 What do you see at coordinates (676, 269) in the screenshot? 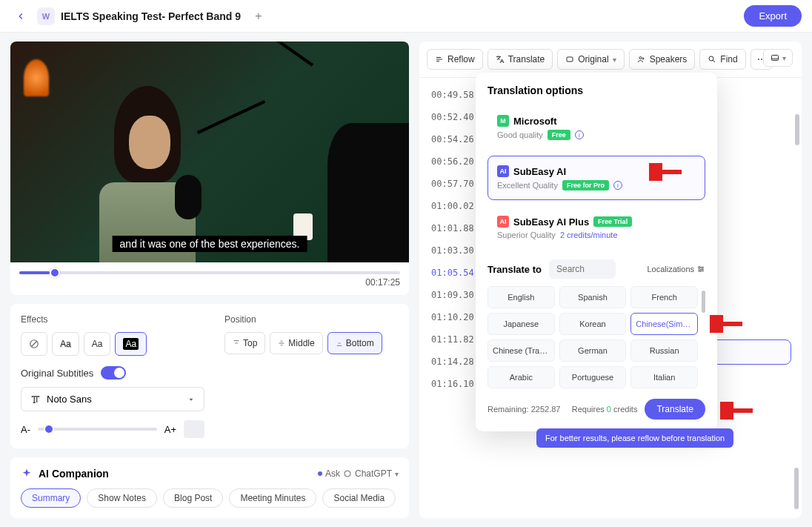
I see `localizations-button: Localizations` at bounding box center [676, 269].